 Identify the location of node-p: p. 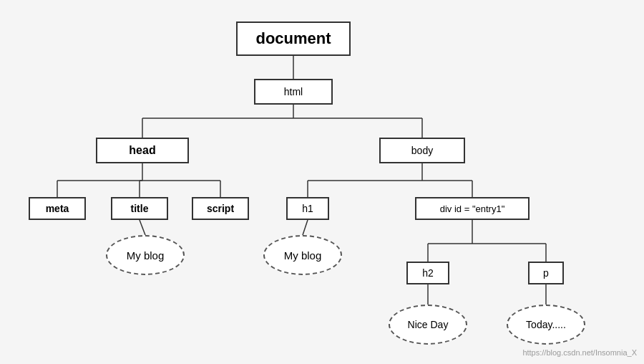
(546, 273).